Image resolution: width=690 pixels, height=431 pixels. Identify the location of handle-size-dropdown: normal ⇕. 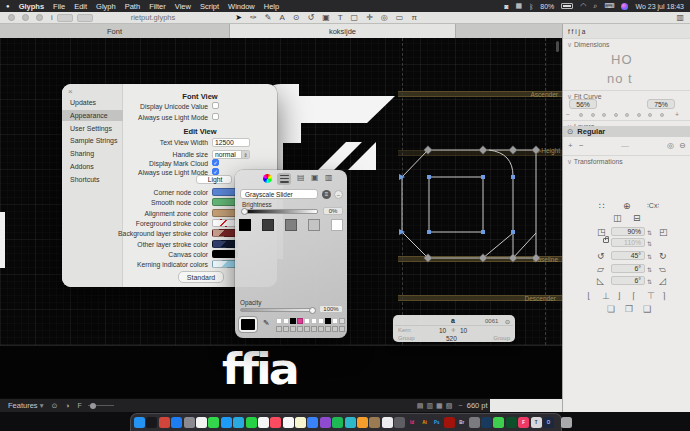
(231, 154).